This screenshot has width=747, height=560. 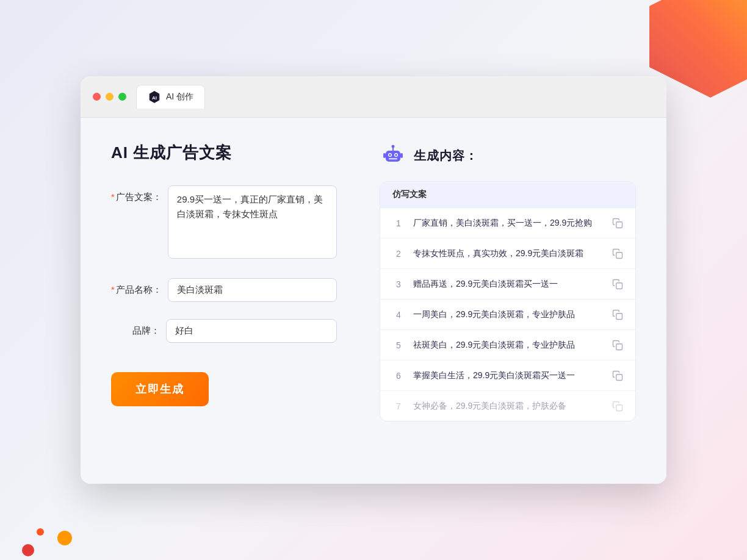 What do you see at coordinates (179, 97) in the screenshot?
I see `tab-label: AI 创作` at bounding box center [179, 97].